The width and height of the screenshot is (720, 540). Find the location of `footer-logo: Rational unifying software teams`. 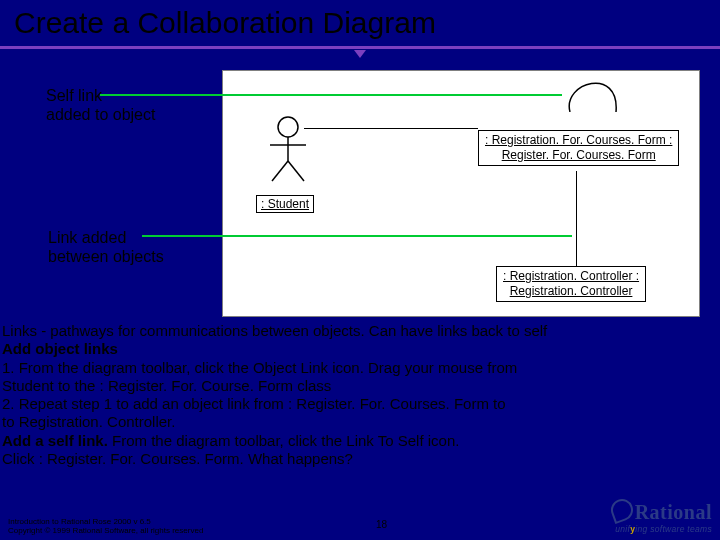

footer-logo: Rational unifying software teams is located at coordinates (662, 516).